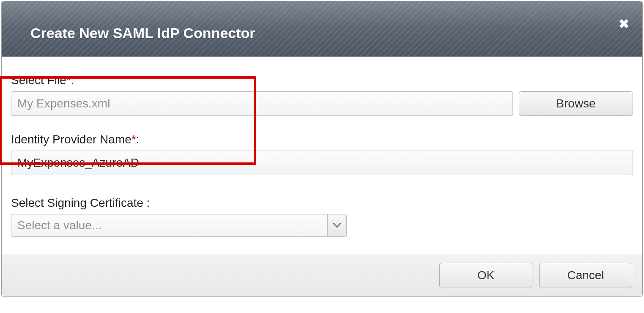 This screenshot has width=644, height=313. I want to click on cancel-button: Cancel, so click(586, 275).